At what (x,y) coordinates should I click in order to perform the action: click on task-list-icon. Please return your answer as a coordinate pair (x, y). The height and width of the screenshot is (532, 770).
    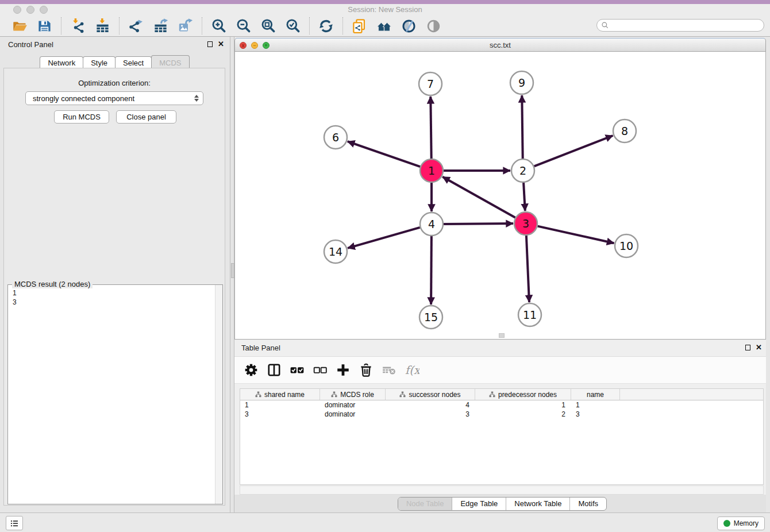
    Looking at the image, I should click on (14, 523).